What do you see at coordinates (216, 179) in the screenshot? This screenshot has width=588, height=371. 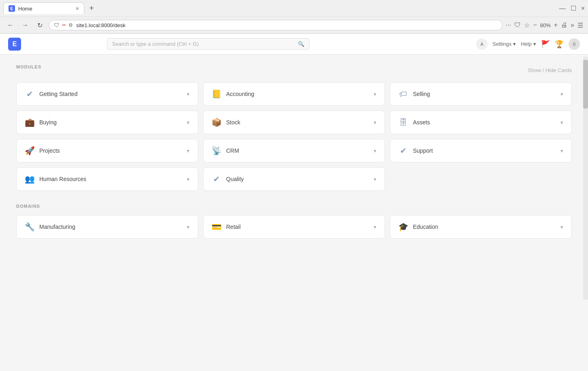 I see `quality-icon: ✔` at bounding box center [216, 179].